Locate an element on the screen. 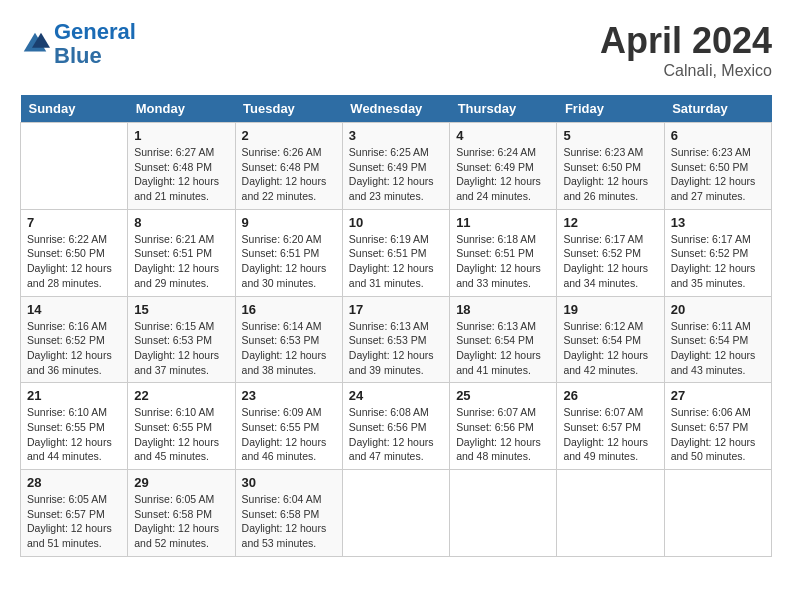 This screenshot has width=792, height=612. calendar-cell: 2Sunrise: 6:26 AM Sunset: 6:48 PM Daylig… is located at coordinates (288, 166).